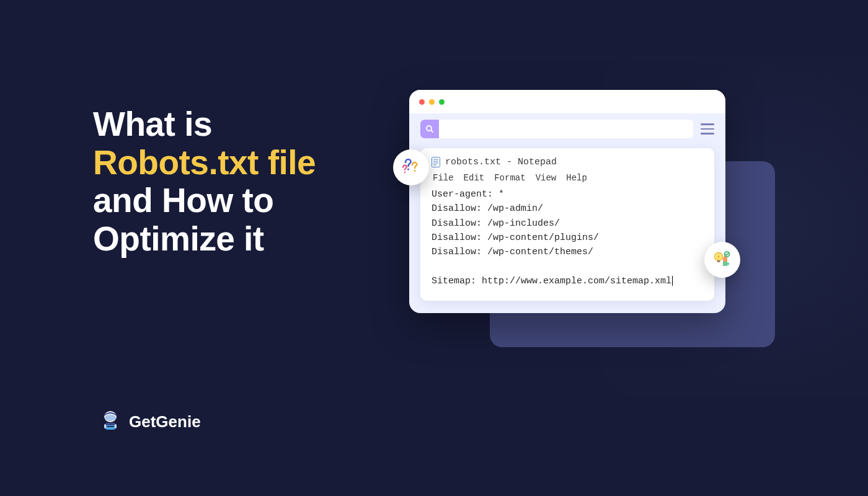 The height and width of the screenshot is (496, 868). I want to click on file-line: Sitemap: http://www.example.com/sitemap.…, so click(552, 281).